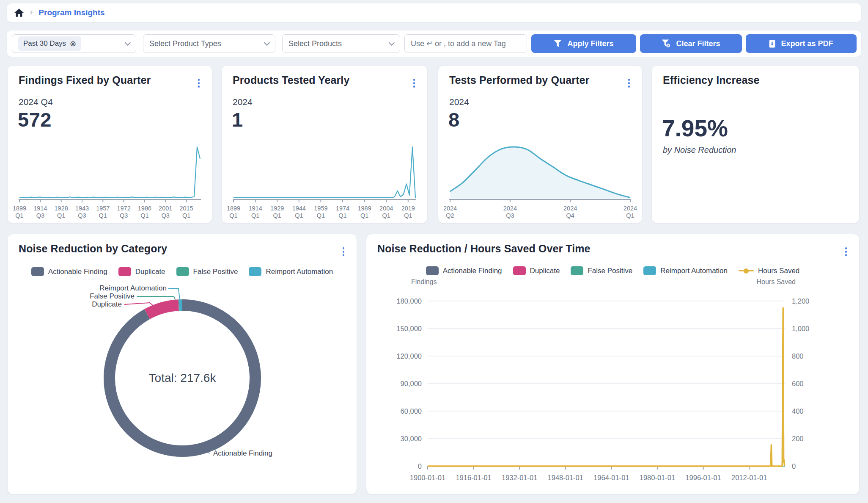  Describe the element at coordinates (519, 478) in the screenshot. I see `x-tick-label: 1932-01-01` at that location.